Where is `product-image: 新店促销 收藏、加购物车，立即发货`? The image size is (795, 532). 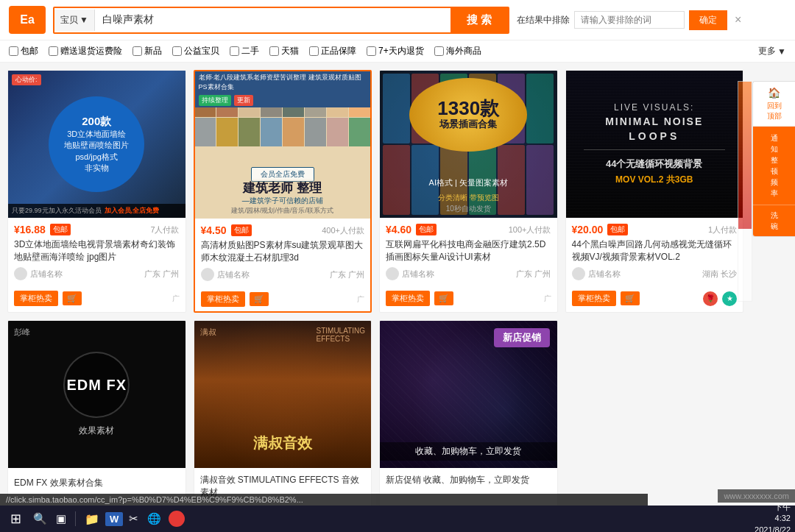
product-image: 新店促销 收藏、加购物车，立即发货 is located at coordinates (468, 394).